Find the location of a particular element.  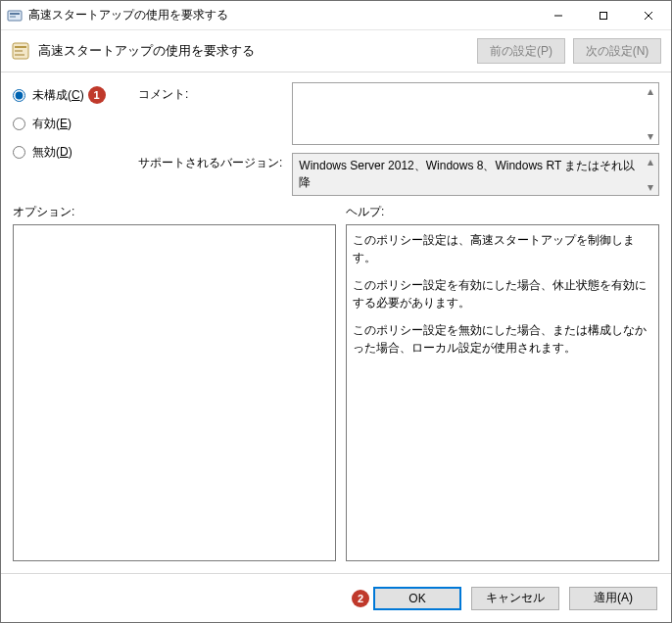

app-icon is located at coordinates (15, 16).